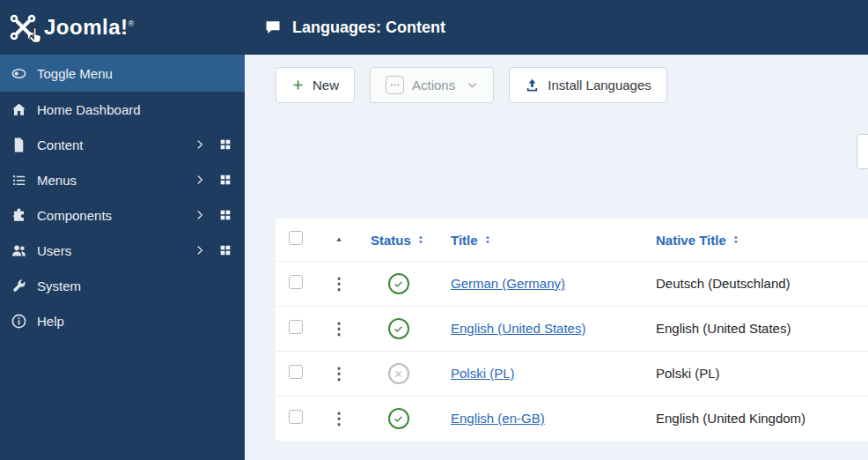 This screenshot has width=868, height=460. I want to click on select-all-checkbox, so click(296, 238).